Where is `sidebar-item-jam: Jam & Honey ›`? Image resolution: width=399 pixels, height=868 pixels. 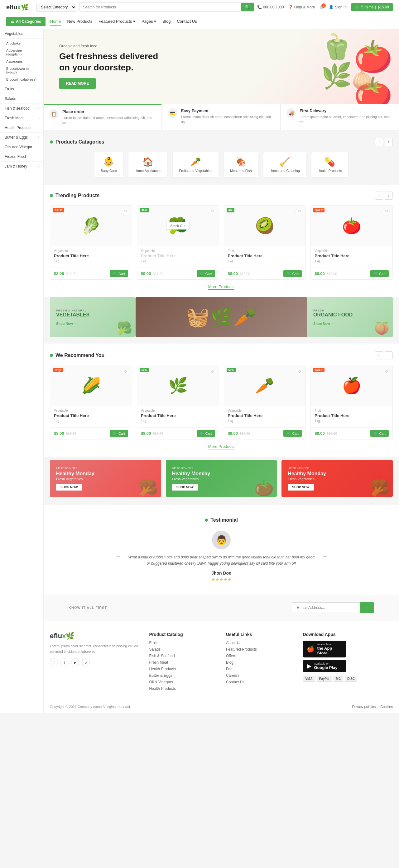 sidebar-item-jam: Jam & Honey › is located at coordinates (22, 166).